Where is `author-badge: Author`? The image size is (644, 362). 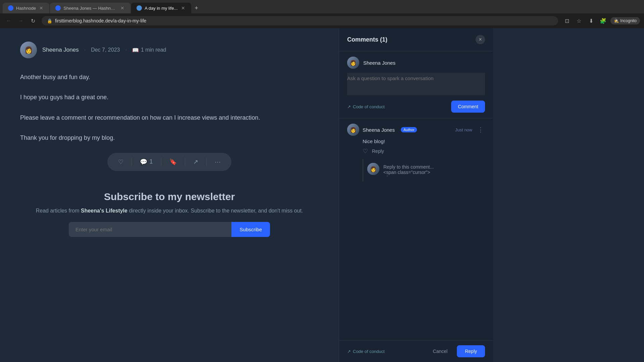 author-badge: Author is located at coordinates (409, 130).